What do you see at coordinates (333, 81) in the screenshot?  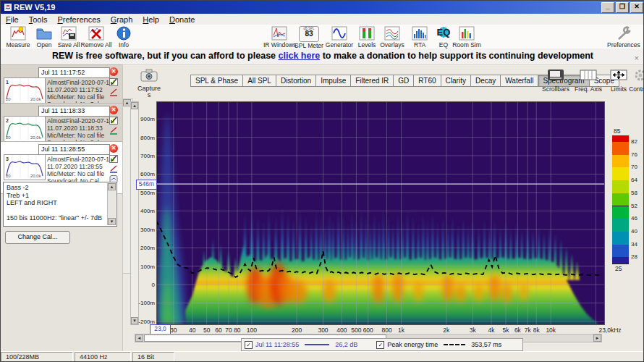 I see `tab-impulse: Impulse` at bounding box center [333, 81].